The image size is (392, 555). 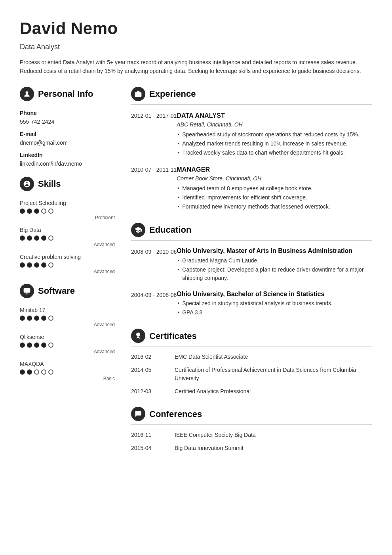 I want to click on education-title: Education, so click(x=170, y=230).